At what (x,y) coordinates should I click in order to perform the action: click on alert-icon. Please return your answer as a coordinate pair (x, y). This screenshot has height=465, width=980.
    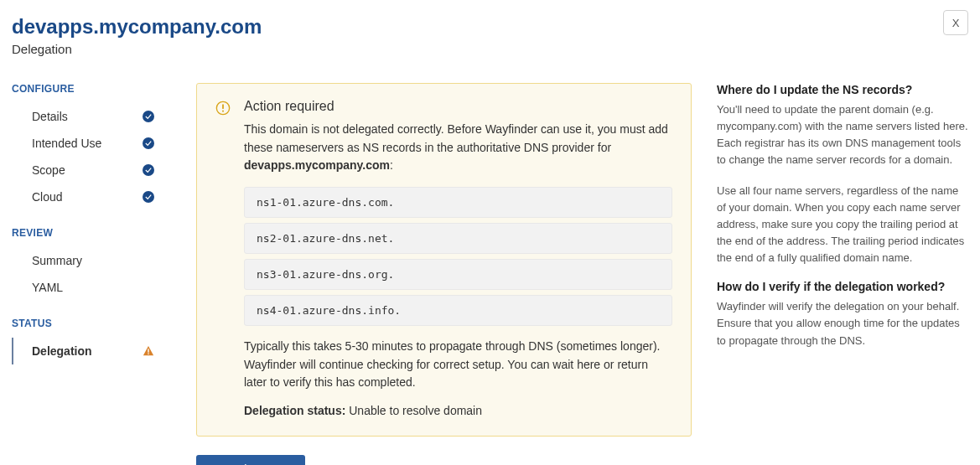
    Looking at the image, I should click on (223, 258).